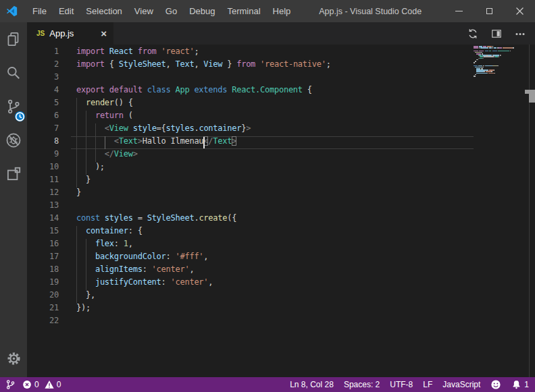  I want to click on debug-icon, so click(14, 140).